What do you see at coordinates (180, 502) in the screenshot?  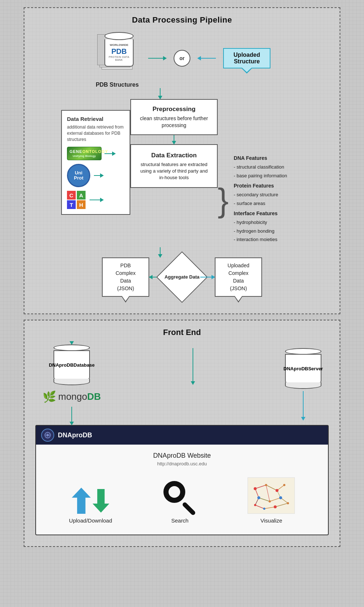 I see `search-feature: Search` at bounding box center [180, 502].